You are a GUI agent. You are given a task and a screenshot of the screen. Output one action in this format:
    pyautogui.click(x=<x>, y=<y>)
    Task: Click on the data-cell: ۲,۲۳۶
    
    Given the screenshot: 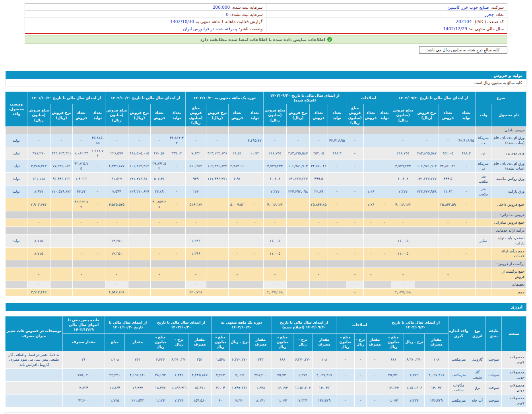 What is the action you would take?
    pyautogui.click(x=160, y=360)
    